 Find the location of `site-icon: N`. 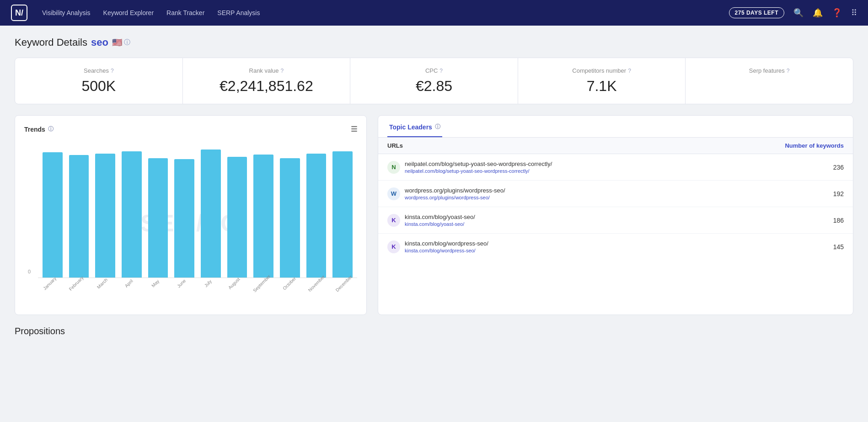

site-icon: N is located at coordinates (394, 167).